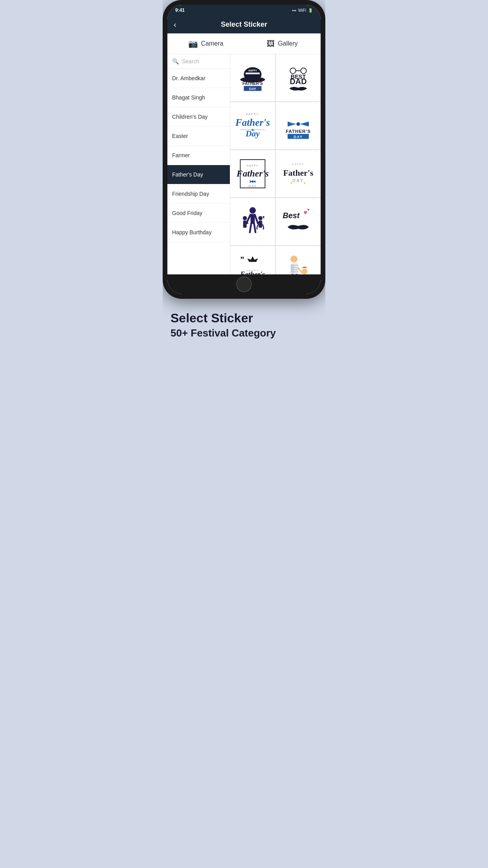  I want to click on sticker-9-image: " HAPPY Father's ", so click(253, 263).